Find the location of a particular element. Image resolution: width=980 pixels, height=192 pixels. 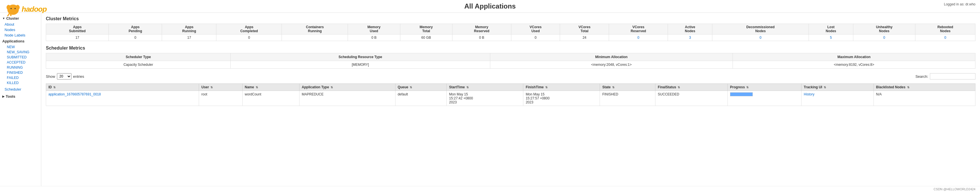

queue-sort-icon: ⇅ is located at coordinates (411, 87).